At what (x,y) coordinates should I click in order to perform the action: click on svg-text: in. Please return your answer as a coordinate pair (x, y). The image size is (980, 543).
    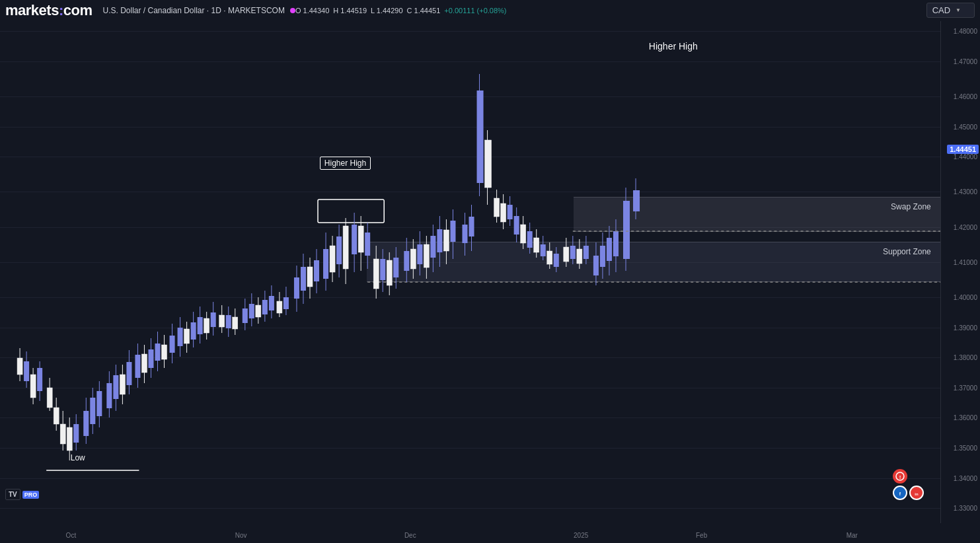
    Looking at the image, I should click on (917, 494).